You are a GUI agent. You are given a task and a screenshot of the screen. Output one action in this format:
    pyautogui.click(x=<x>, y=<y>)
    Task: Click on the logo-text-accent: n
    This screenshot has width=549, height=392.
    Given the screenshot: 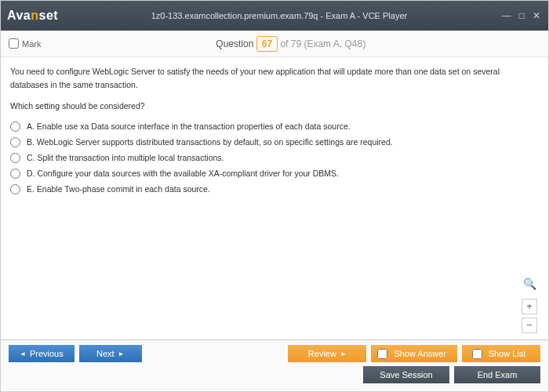 What is the action you would take?
    pyautogui.click(x=35, y=16)
    